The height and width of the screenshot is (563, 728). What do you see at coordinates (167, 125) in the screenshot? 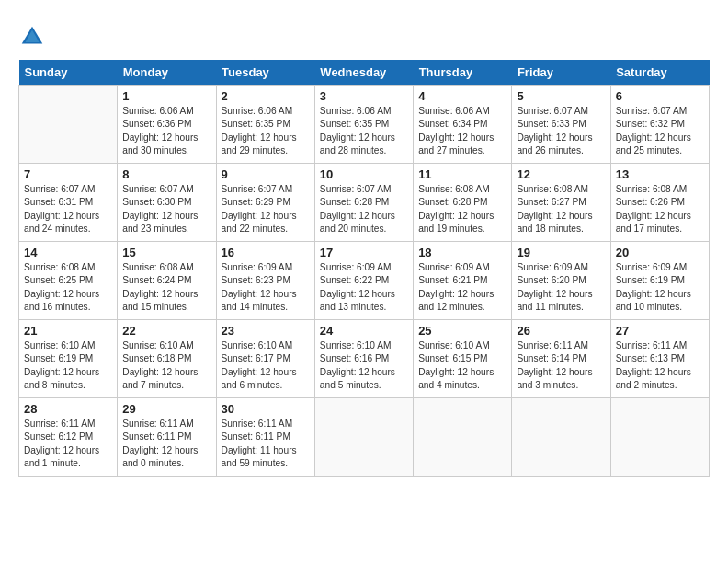
I see `calendar-cell: 1 Sunrise: 6:06 AMSunset: 6:36 PMDayligh…` at bounding box center [167, 125].